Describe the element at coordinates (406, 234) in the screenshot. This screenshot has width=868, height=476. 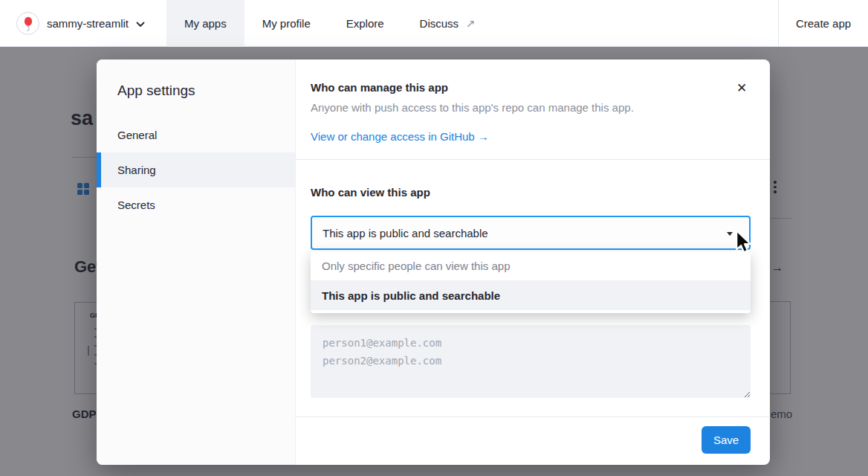
I see `select-value: This app is public and searchable` at that location.